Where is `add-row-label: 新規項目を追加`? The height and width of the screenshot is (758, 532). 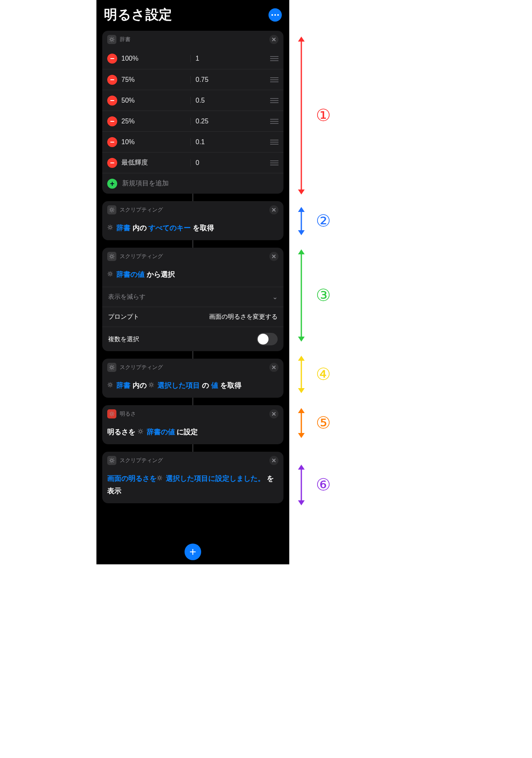 add-row-label: 新規項目を追加 is located at coordinates (145, 184).